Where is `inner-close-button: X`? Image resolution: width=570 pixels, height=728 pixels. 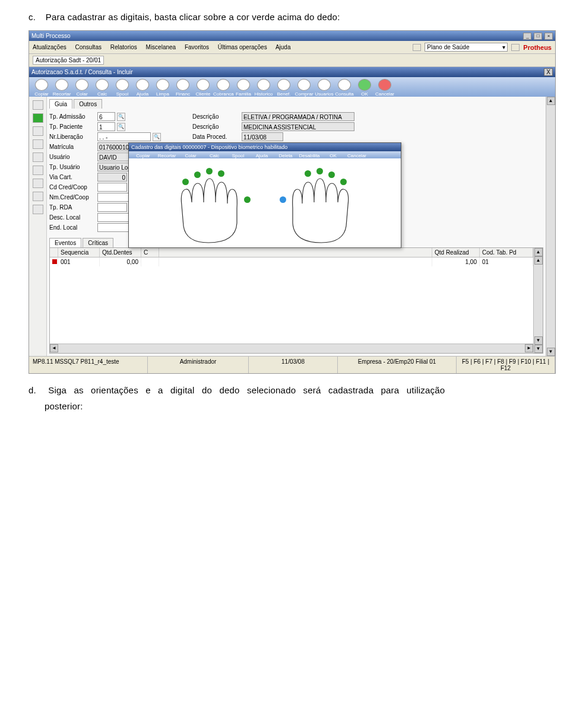
inner-close-button: X is located at coordinates (549, 72).